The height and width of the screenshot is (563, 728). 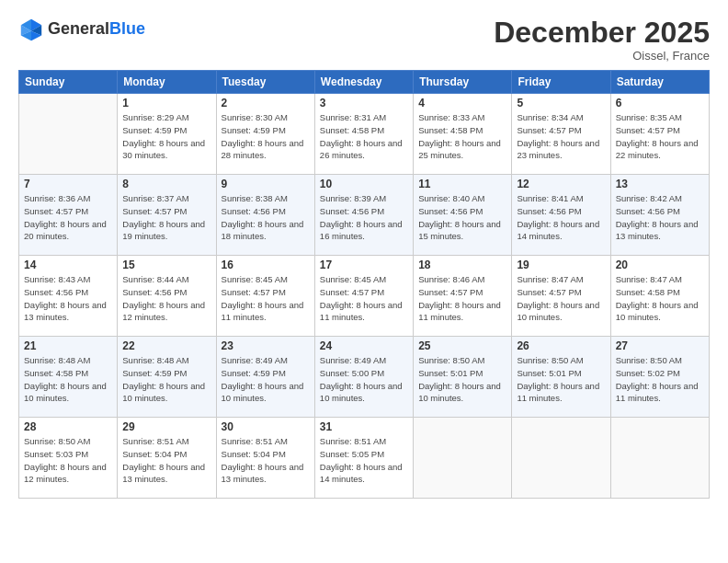 I want to click on day-number: 18, so click(x=462, y=265).